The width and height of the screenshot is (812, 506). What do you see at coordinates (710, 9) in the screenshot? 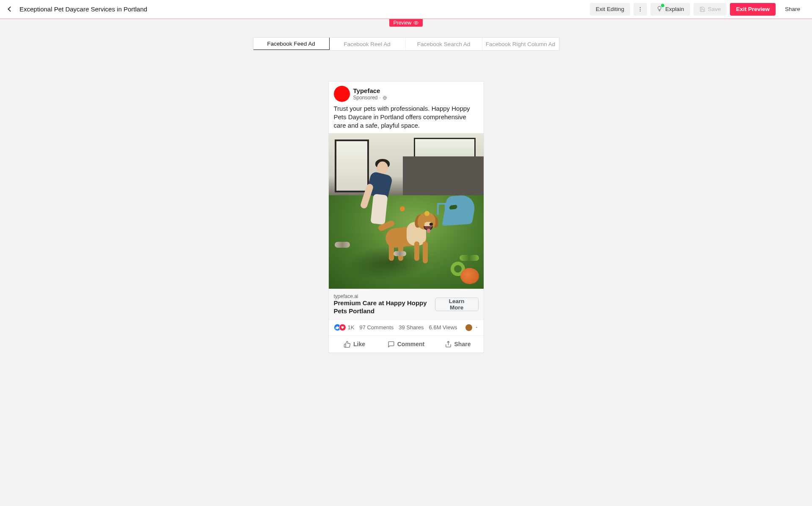
I see `save-button: Save` at bounding box center [710, 9].